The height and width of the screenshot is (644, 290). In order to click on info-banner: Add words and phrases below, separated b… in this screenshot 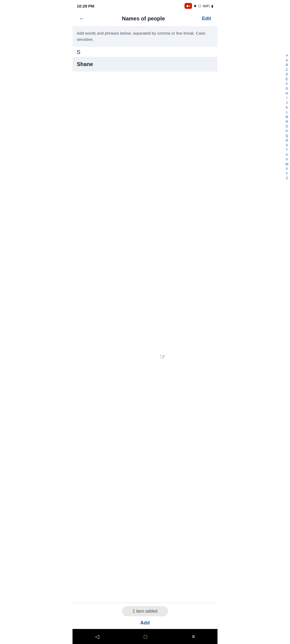, I will do `click(145, 36)`.